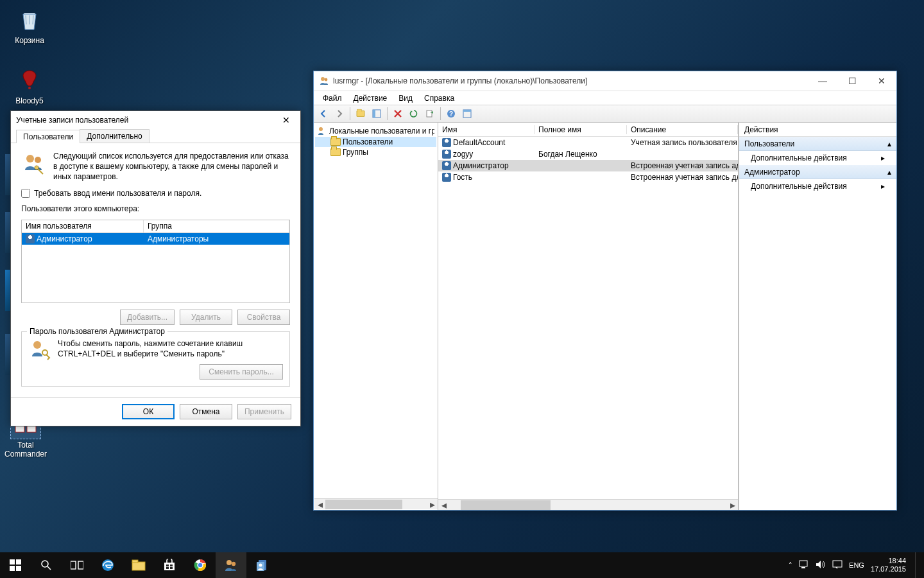 This screenshot has width=924, height=578. I want to click on tray-notifications-icon, so click(837, 565).